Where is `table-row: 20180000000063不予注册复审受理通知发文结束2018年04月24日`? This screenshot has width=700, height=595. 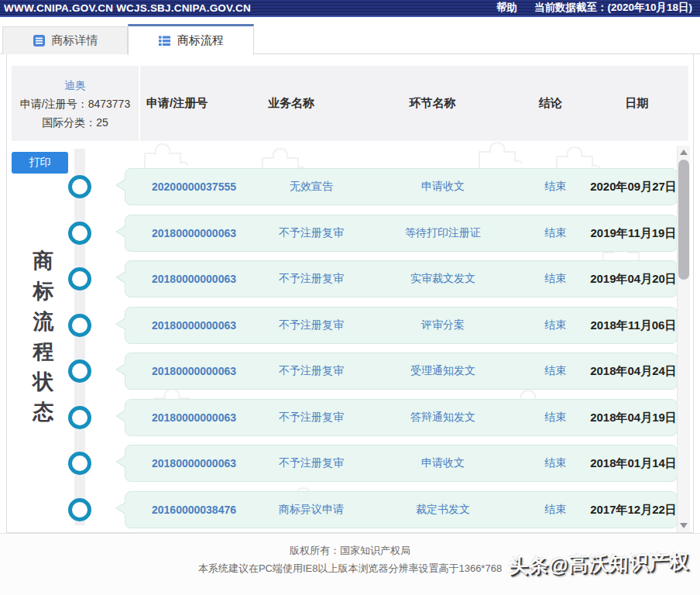 table-row: 20180000000063不予注册复审受理通知发文结束2018年04月24日 is located at coordinates (401, 371).